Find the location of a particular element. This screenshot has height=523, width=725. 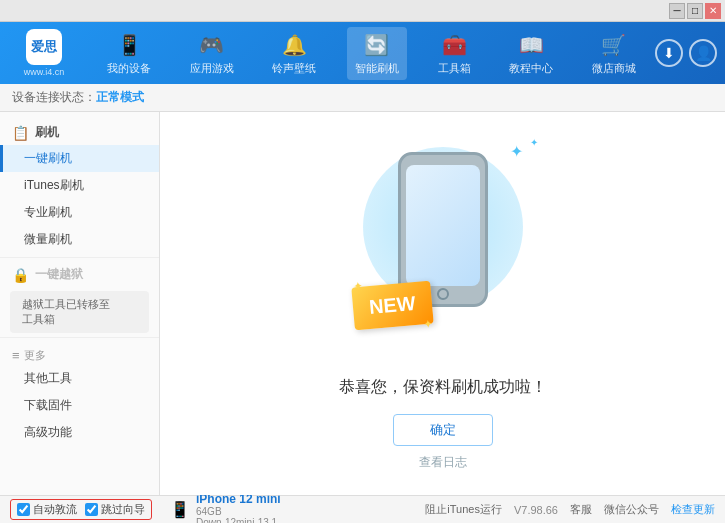

sidebar-jailbreak-notice: 越狱工具已转移至工具箱 is located at coordinates (80, 312).